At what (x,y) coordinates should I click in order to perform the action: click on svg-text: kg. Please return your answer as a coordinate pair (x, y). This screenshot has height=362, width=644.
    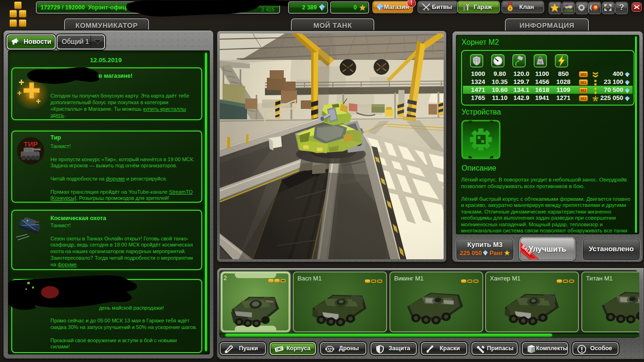
    Looking at the image, I should click on (540, 62).